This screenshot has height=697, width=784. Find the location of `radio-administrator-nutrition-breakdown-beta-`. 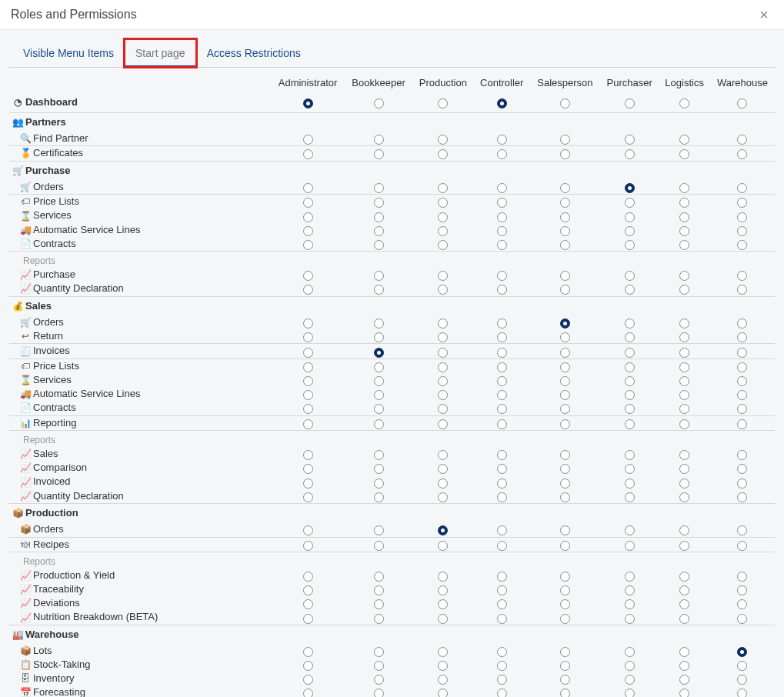

radio-administrator-nutrition-breakdown-beta- is located at coordinates (308, 619).